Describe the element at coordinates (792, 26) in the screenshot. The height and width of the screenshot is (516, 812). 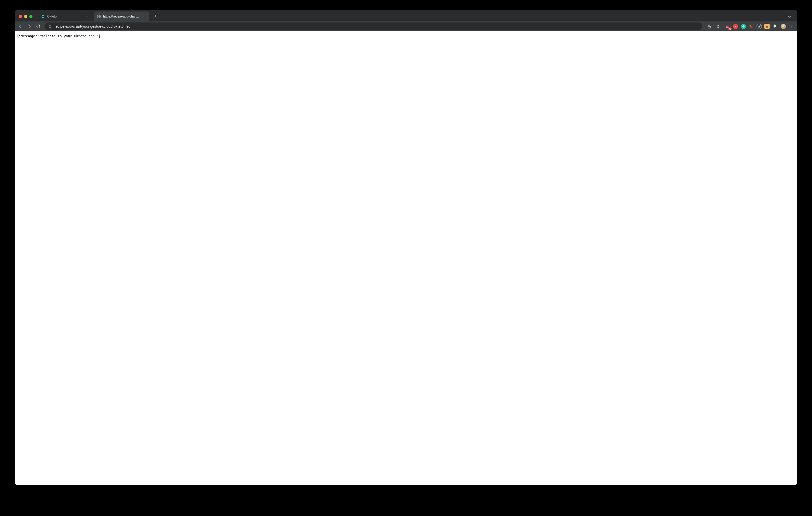
I see `kebab-menu-icon` at that location.